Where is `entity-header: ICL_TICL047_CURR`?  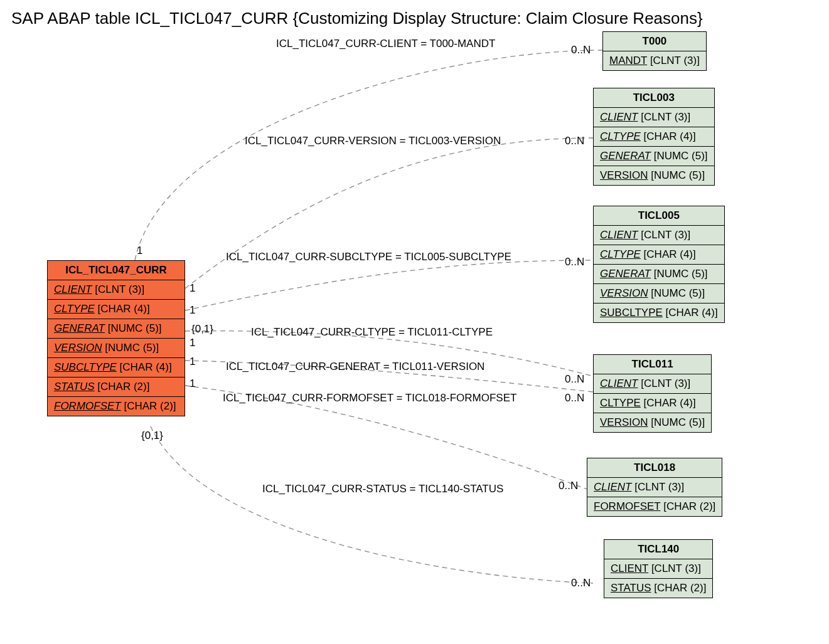 entity-header: ICL_TICL047_CURR is located at coordinates (116, 271).